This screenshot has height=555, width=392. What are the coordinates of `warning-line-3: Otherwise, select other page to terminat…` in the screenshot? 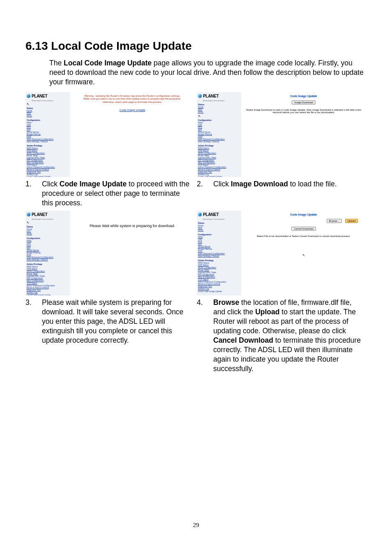 It's located at (132, 102).